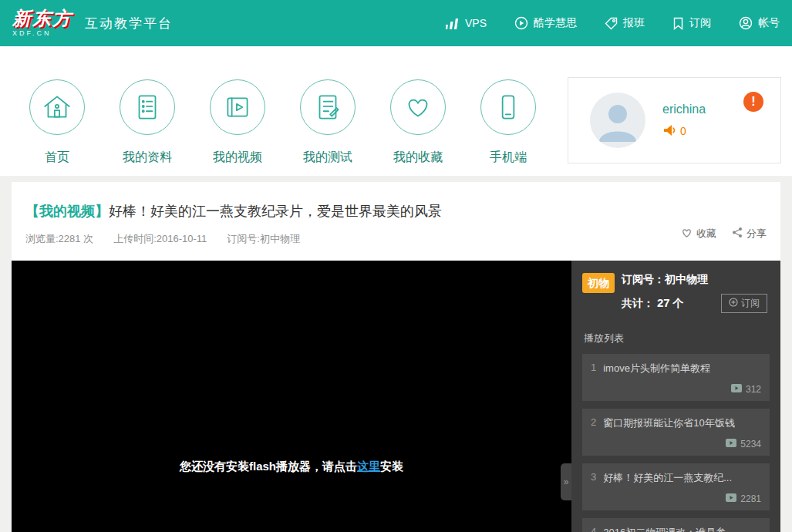 The width and height of the screenshot is (792, 532). I want to click on header-nav: VPS 酷学慧思 报班, so click(612, 23).